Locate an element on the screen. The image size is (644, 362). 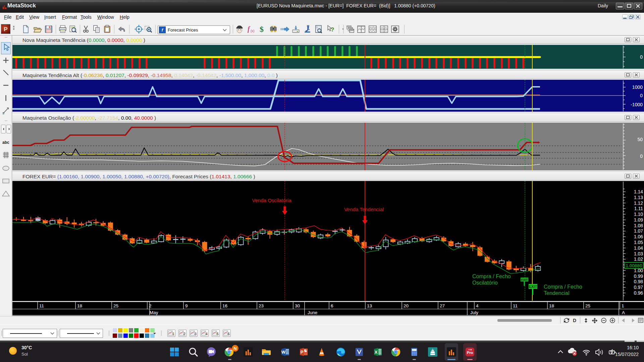
svg-text: 1.10 is located at coordinates (639, 214).